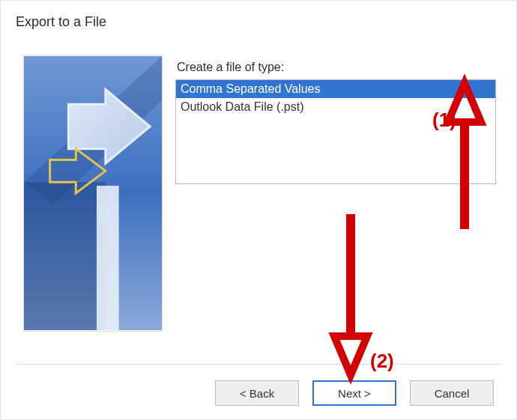 The width and height of the screenshot is (517, 420). What do you see at coordinates (354, 393) in the screenshot?
I see `next-button: Next >` at bounding box center [354, 393].